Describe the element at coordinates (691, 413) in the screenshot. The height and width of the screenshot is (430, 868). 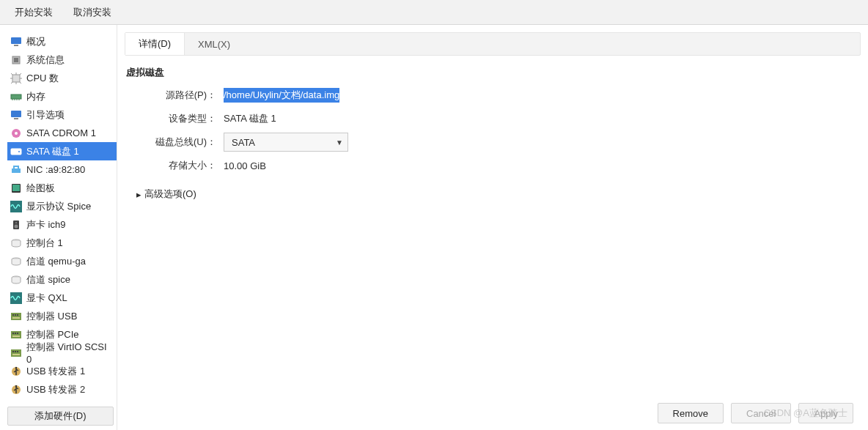
I see `remove-button: Remove` at that location.